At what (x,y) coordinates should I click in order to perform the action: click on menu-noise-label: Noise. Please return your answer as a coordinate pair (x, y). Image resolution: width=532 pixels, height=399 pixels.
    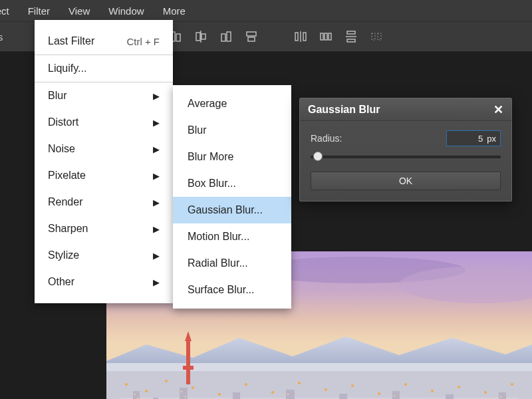
    Looking at the image, I should click on (61, 149).